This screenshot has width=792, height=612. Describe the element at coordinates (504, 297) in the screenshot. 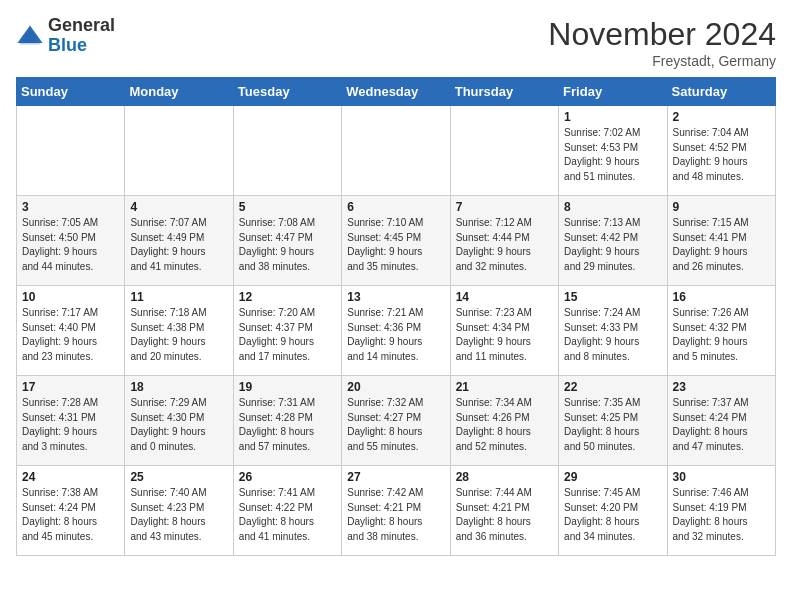

I see `day-number: 14` at that location.